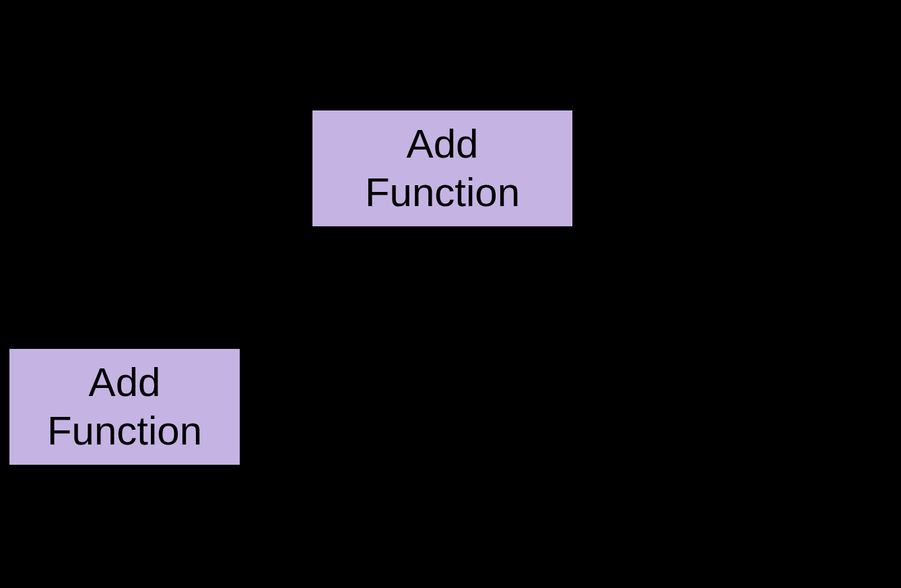  I want to click on add-function-node-bottom: Add Function, so click(125, 407).